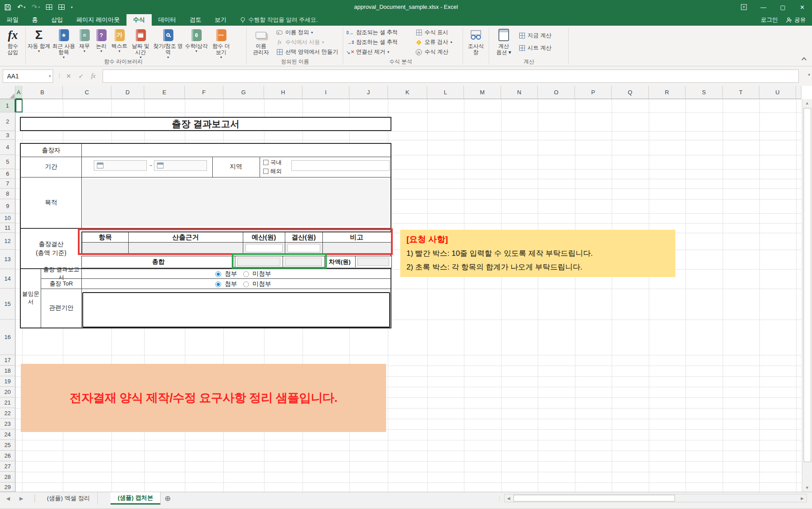 The image size is (812, 509). I want to click on share-button: 공유, so click(796, 20).